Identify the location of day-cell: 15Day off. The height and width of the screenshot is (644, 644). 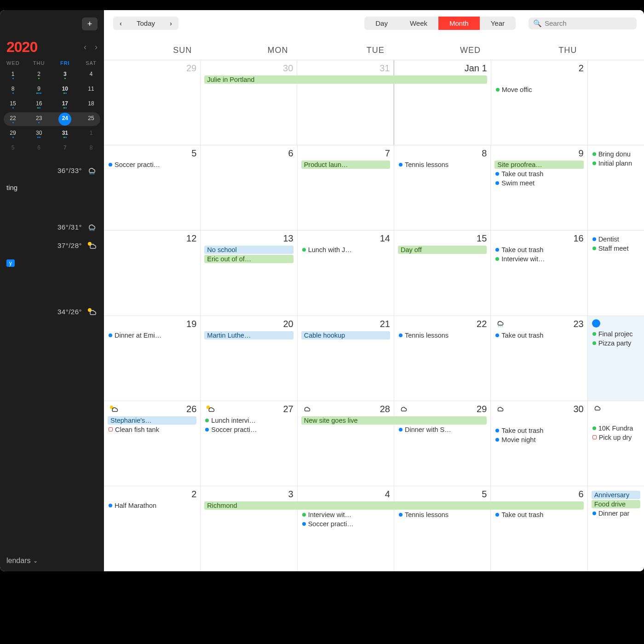
(443, 273).